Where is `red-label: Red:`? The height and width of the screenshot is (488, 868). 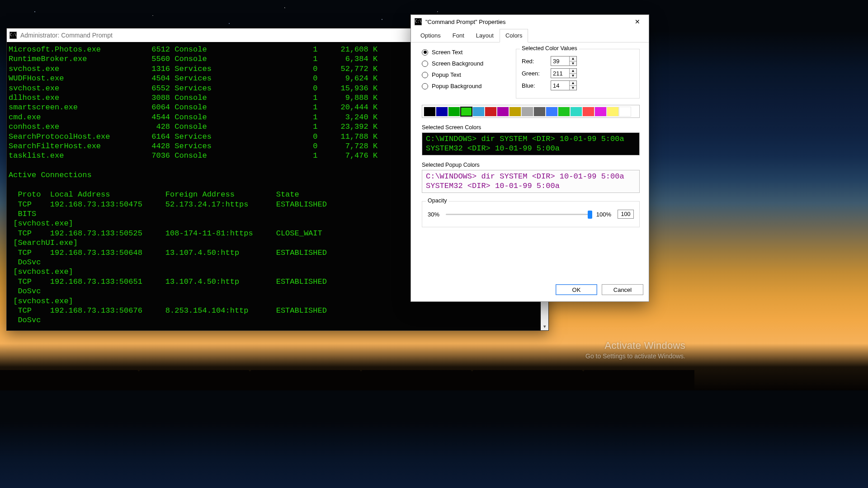
red-label: Red: is located at coordinates (534, 61).